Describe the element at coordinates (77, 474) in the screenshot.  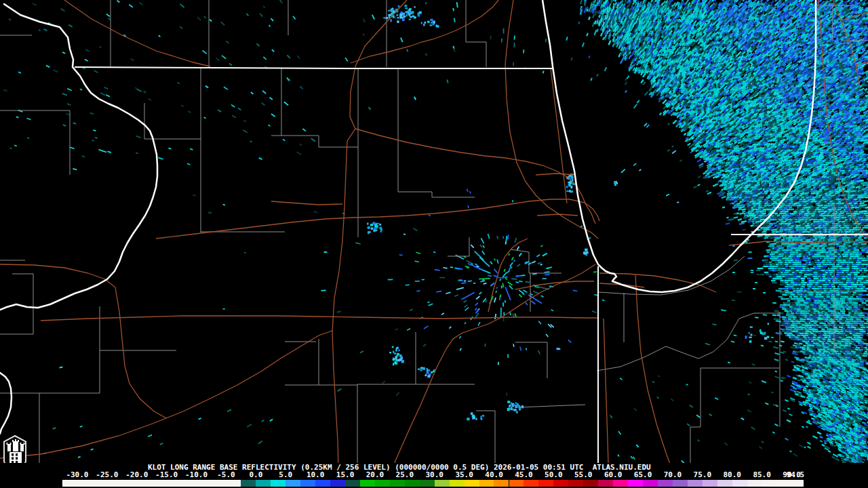
I see `scale-tick-label: -30.0` at that location.